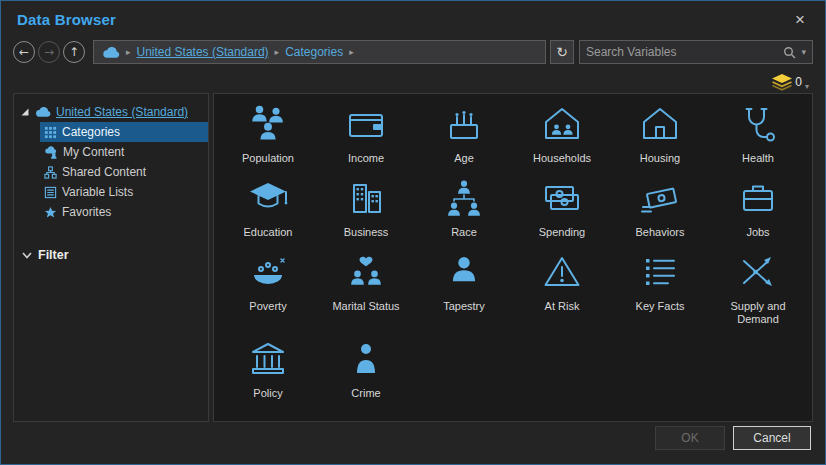 The image size is (826, 465). I want to click on category-at-risk: At Risk, so click(562, 289).